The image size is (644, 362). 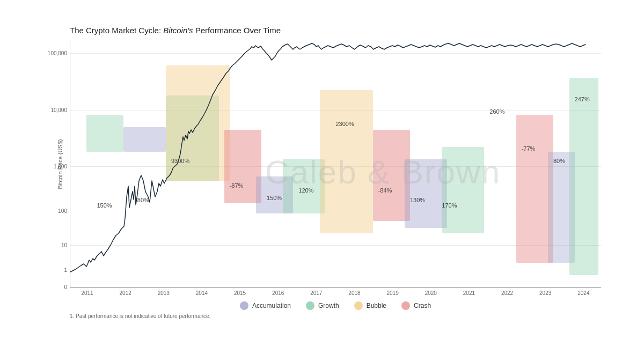 I want to click on y-tick-1: 1, so click(x=56, y=270).